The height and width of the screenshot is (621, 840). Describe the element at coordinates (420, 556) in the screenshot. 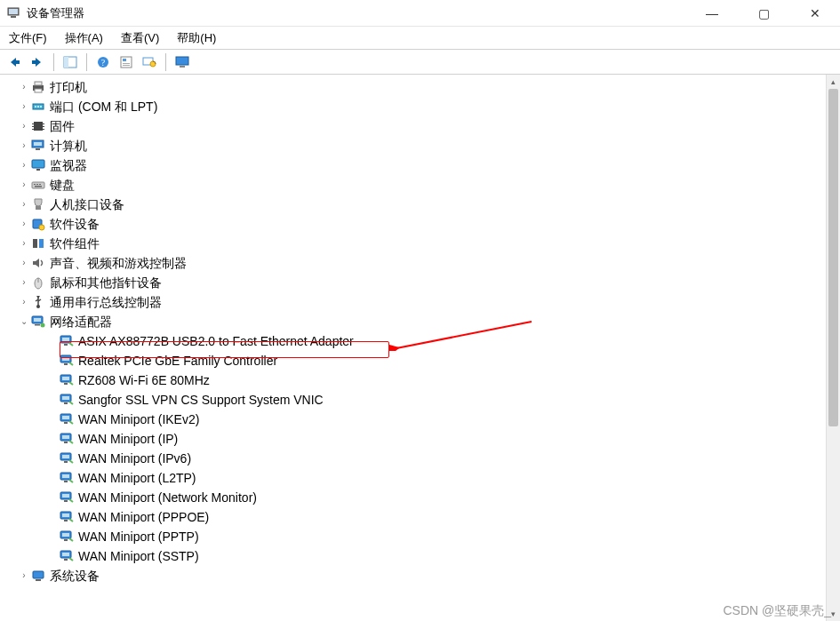

I see `tree-device: WAN Miniport (SSTP)` at that location.